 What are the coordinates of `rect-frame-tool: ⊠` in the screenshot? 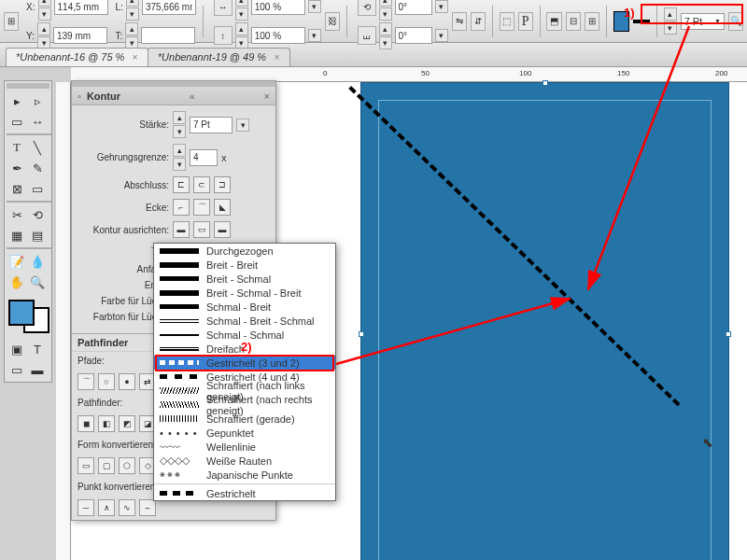 It's located at (17, 189).